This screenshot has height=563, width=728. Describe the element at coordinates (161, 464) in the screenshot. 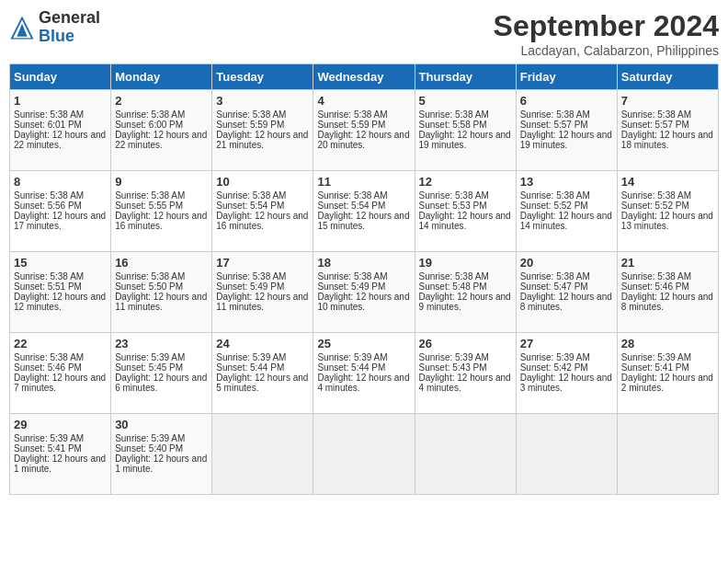

I see `daylight-text: Daylight: 12 hours and 1 minute.` at that location.